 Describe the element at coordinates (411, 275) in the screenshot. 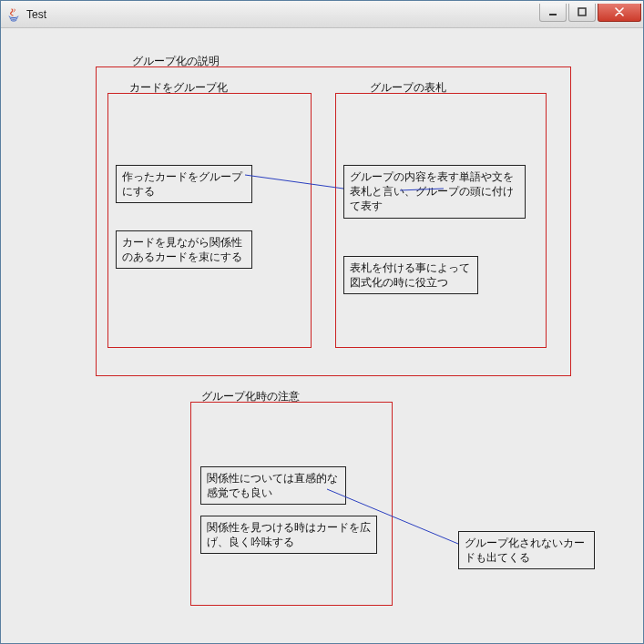

I see `card-b2: 表札を付ける事によって図式化の時に役立つ` at that location.